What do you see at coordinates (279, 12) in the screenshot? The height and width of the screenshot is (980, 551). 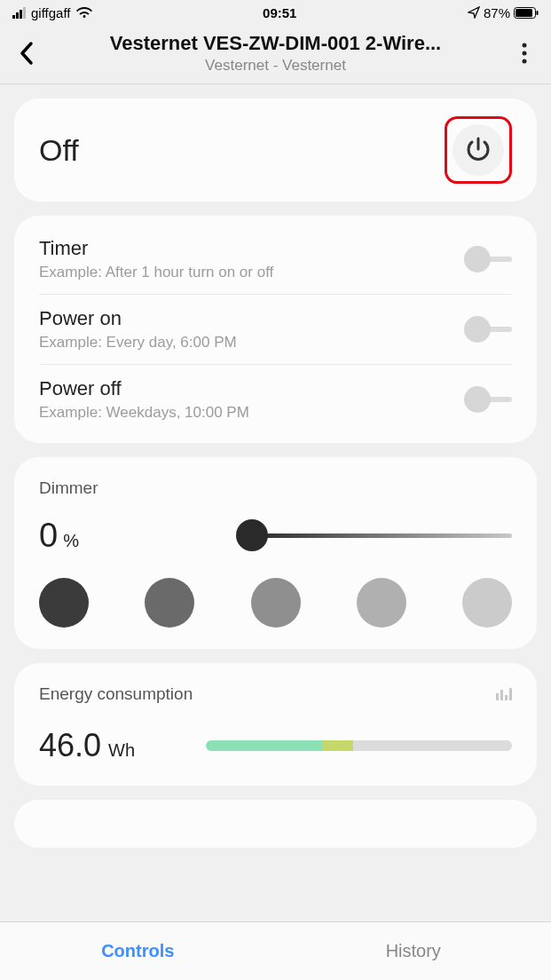 I see `clock-label: 09:51` at bounding box center [279, 12].